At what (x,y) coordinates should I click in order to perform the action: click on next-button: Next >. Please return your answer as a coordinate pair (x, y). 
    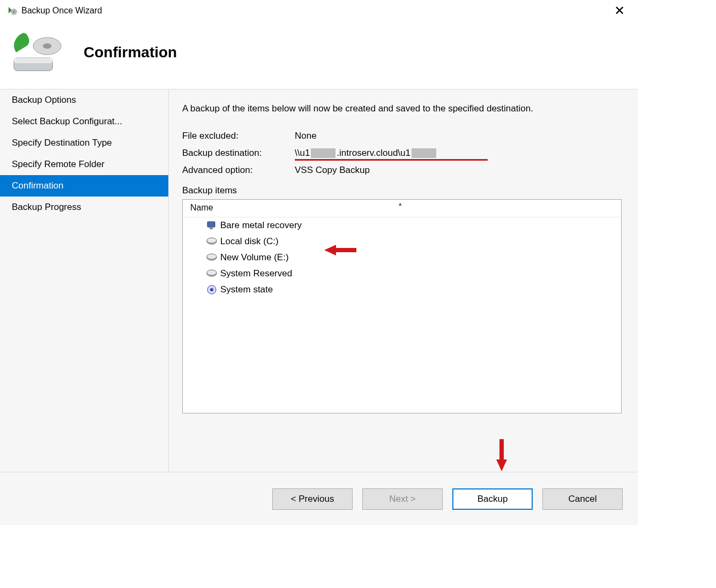
    Looking at the image, I should click on (402, 499).